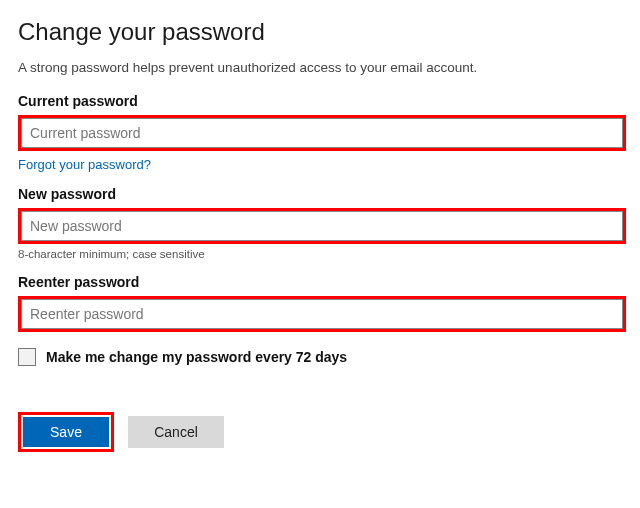 This screenshot has height=508, width=640. Describe the element at coordinates (66, 432) in the screenshot. I see `save-button-highlight: Save` at that location.